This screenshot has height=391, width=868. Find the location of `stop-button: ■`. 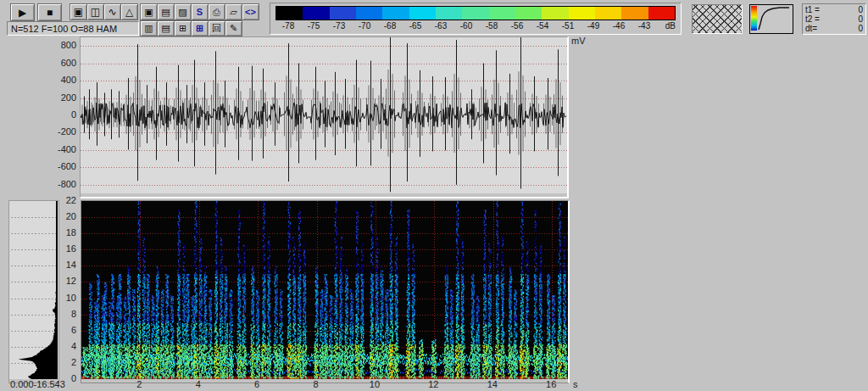

stop-button: ■ is located at coordinates (49, 12).